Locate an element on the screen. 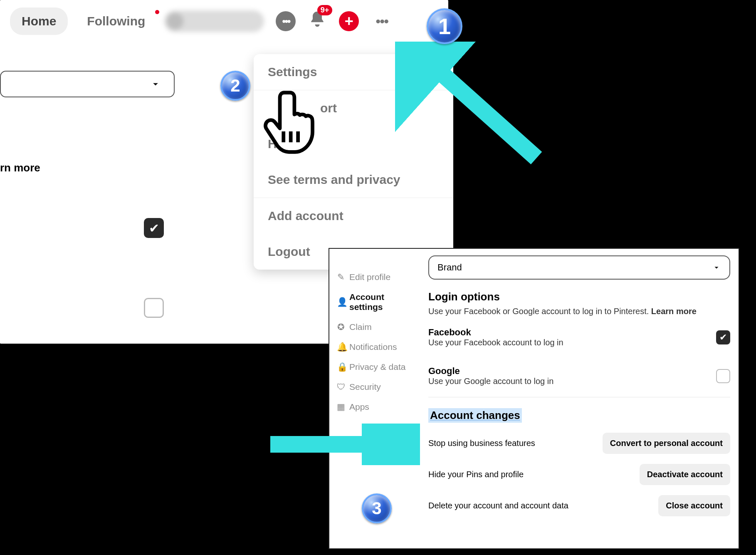  account-change-row: Delete your account and account dataClos… is located at coordinates (579, 506).